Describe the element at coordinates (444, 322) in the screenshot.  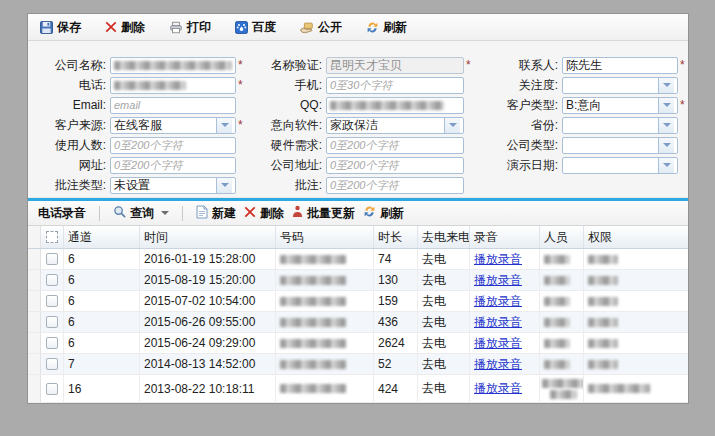
I see `cell-direction: 去电` at that location.